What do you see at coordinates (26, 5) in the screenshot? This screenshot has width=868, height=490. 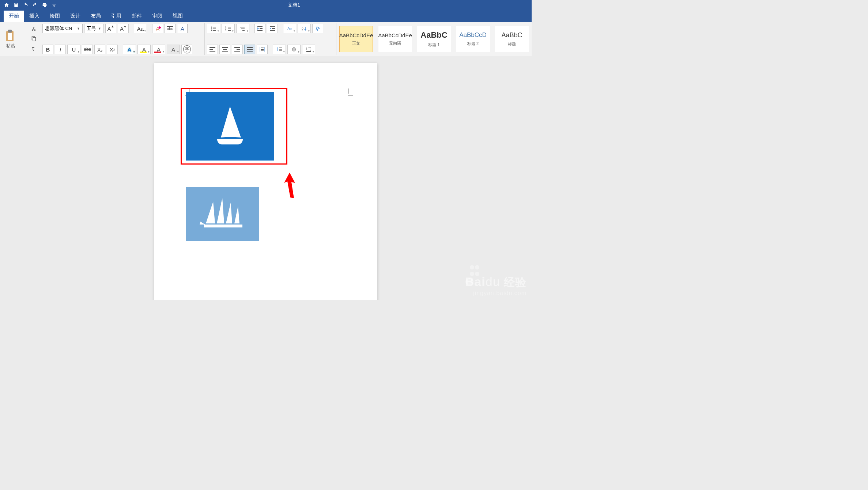 I see `undo-icon` at bounding box center [26, 5].